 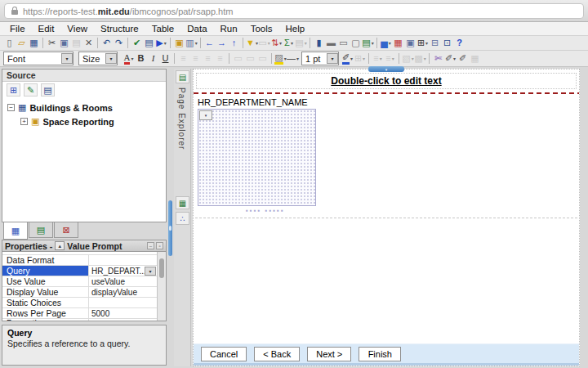 What do you see at coordinates (359, 59) in the screenshot?
I see `borders-icon: ⊞ ▾` at bounding box center [359, 59].